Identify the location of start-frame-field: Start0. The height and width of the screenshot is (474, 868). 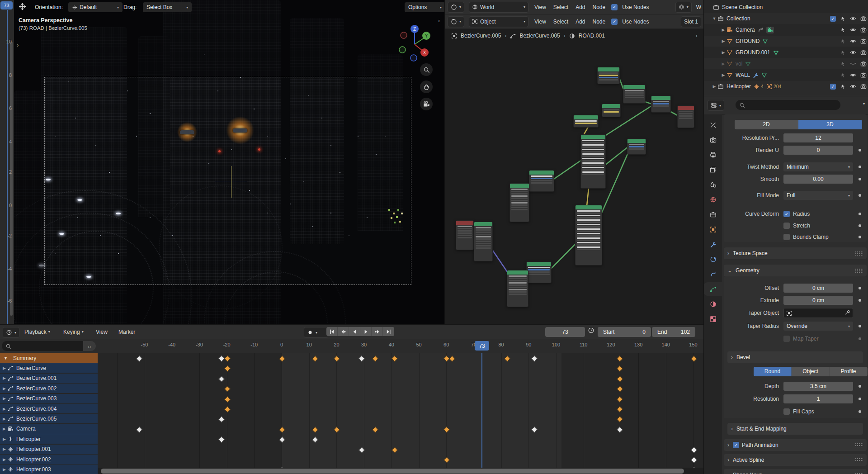
(624, 332).